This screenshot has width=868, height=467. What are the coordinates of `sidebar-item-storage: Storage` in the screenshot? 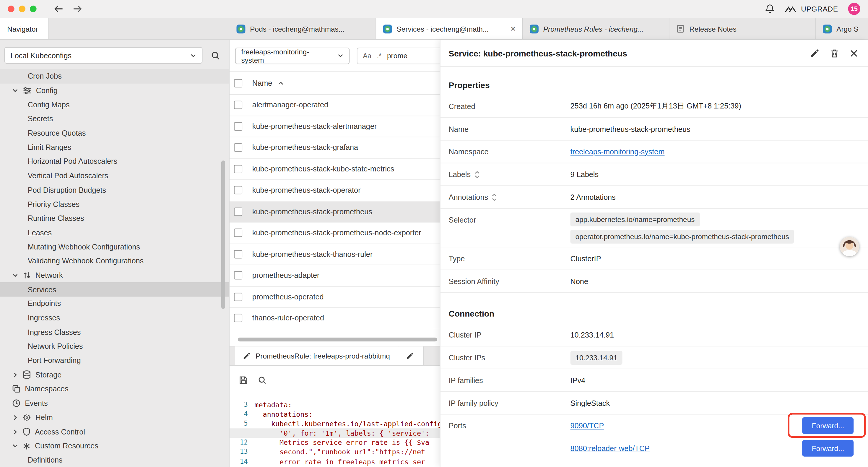 It's located at (115, 375).